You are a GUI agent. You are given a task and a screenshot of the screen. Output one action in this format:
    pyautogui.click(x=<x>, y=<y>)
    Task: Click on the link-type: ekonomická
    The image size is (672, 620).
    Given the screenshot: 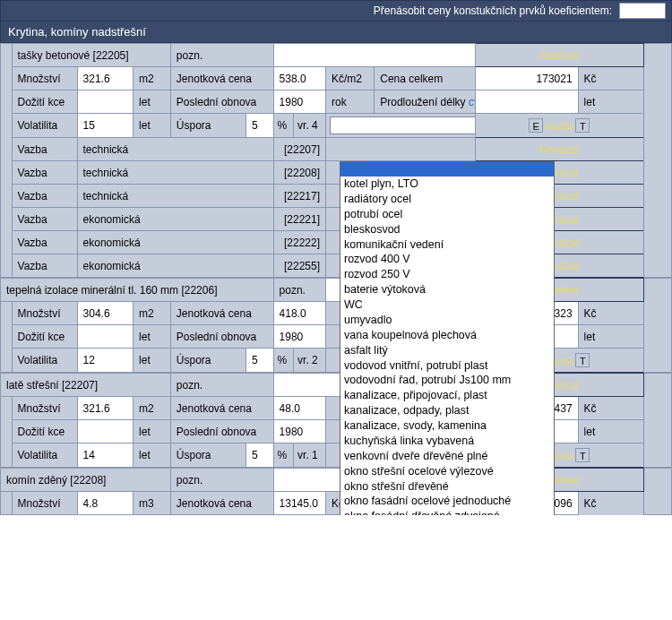 What is the action you would take?
    pyautogui.click(x=176, y=266)
    